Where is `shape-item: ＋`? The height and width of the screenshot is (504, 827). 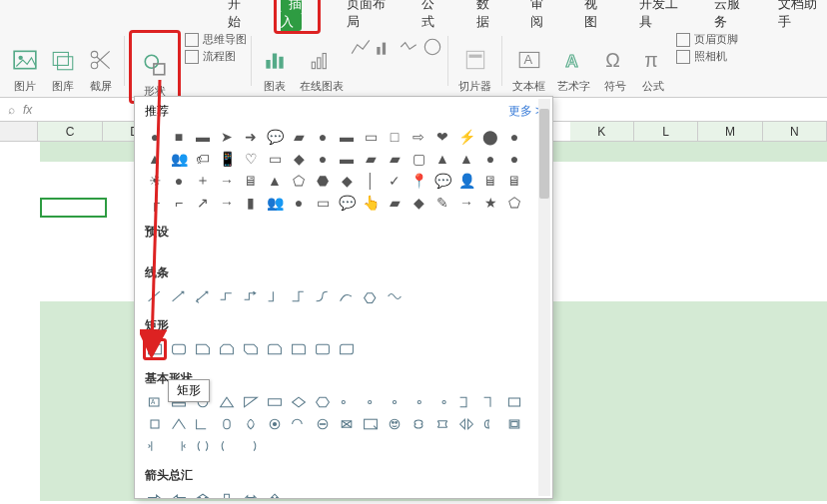 shape-item: ＋ is located at coordinates (203, 181).